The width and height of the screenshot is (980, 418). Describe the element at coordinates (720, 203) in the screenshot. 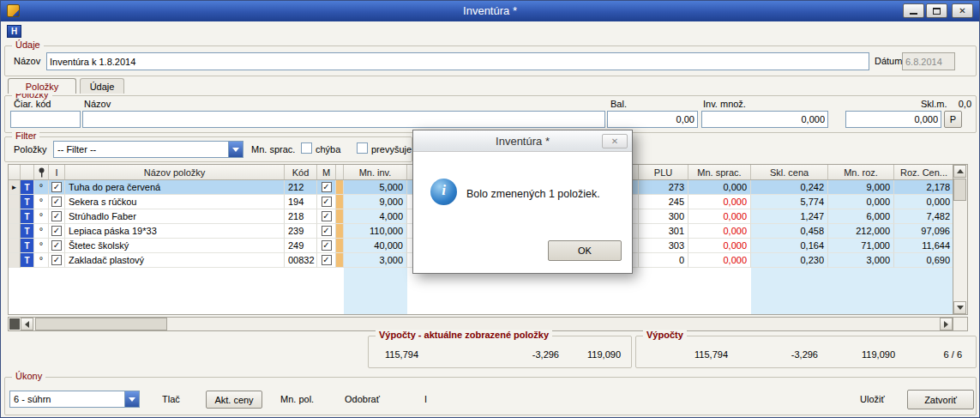

I see `cell-mnsprac: 0,000` at that location.